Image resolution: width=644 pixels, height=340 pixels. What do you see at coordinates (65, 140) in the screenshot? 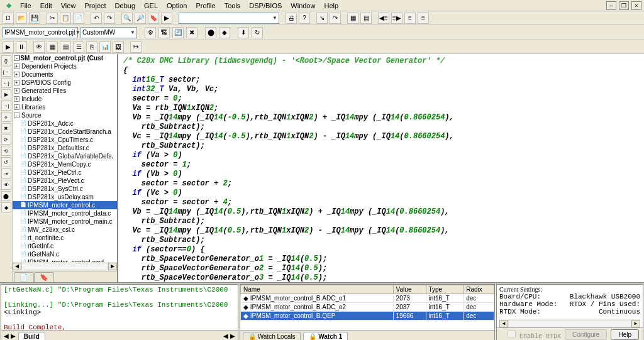
I see `tree-file: DSP281x_CpuTimers.c` at bounding box center [65, 140].